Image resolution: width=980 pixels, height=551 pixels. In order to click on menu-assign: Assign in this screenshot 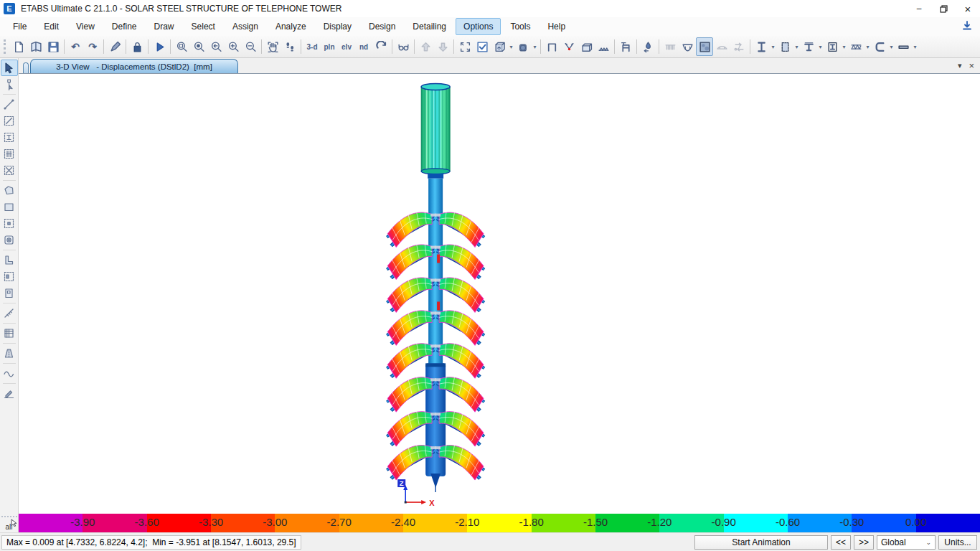, I will do `click(245, 27)`.